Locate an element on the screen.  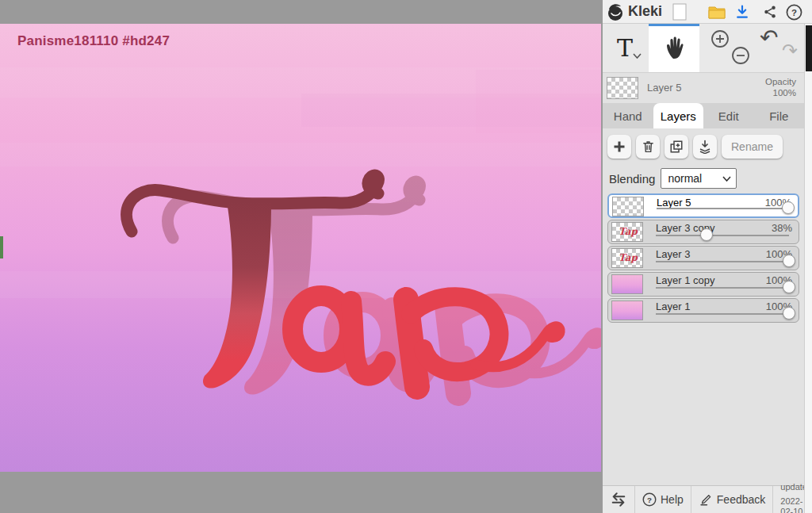
merge-layer-down-button is located at coordinates (705, 147).